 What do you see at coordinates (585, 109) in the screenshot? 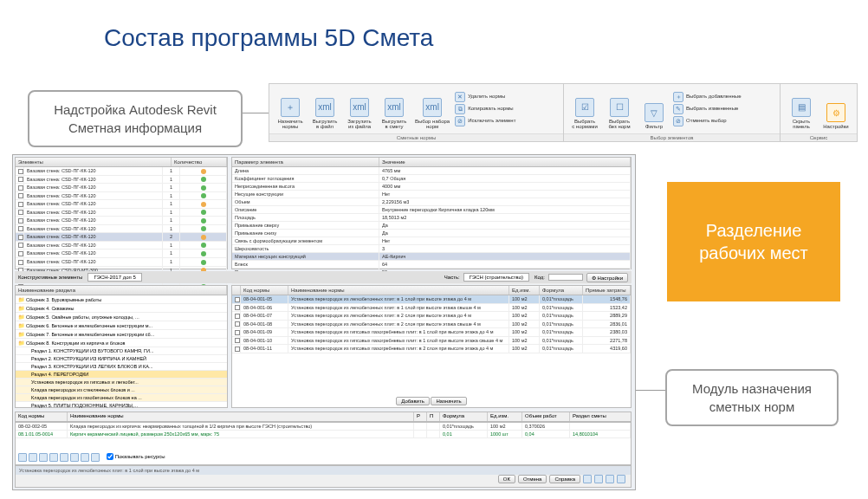
I see `select-with-norms-button: ☑Выбрать с нормами` at bounding box center [585, 109].